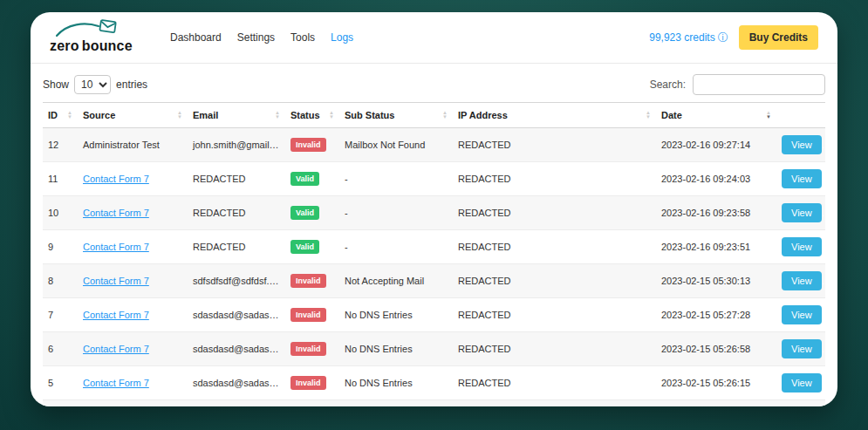 The width and height of the screenshot is (868, 430). Describe the element at coordinates (132, 85) in the screenshot. I see `entries-label: entries` at that location.